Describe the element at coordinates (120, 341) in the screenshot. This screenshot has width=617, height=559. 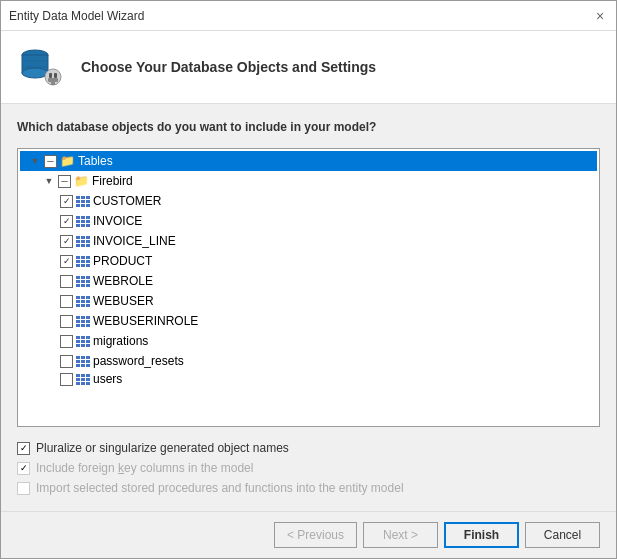
I see `label-migrations: migrations` at that location.